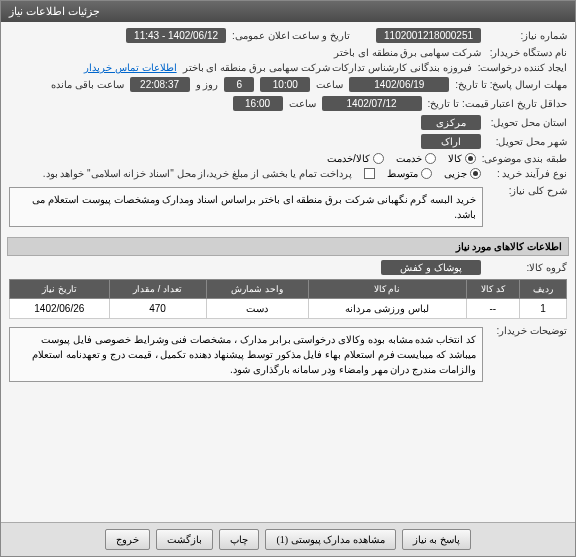  Describe the element at coordinates (527, 268) in the screenshot. I see `goods-group-label: گروه کالا:` at that location.